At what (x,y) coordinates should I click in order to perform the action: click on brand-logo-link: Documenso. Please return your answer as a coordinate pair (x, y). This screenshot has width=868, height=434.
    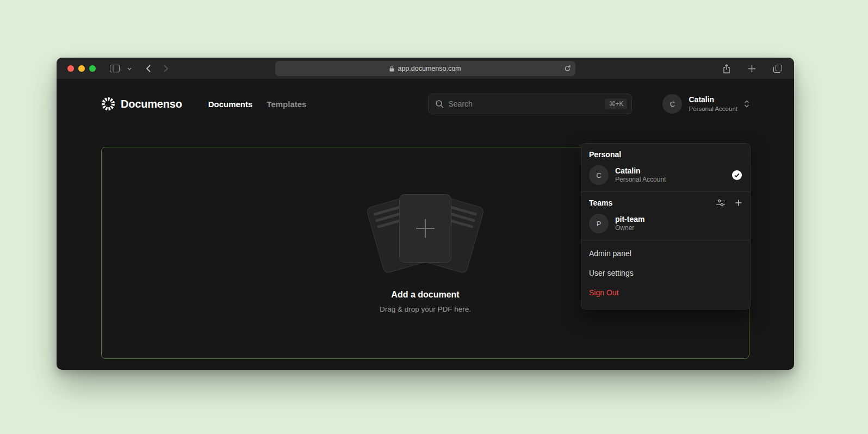
    Looking at the image, I should click on (141, 104).